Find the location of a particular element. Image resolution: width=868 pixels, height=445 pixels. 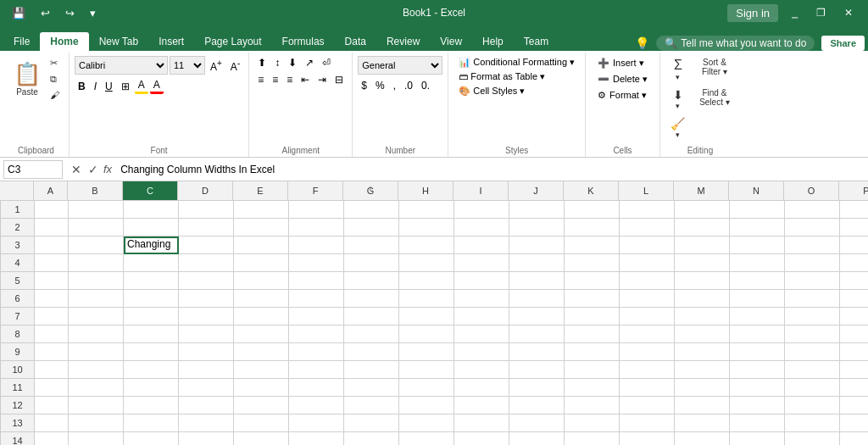

cell-K5 is located at coordinates (592, 281).